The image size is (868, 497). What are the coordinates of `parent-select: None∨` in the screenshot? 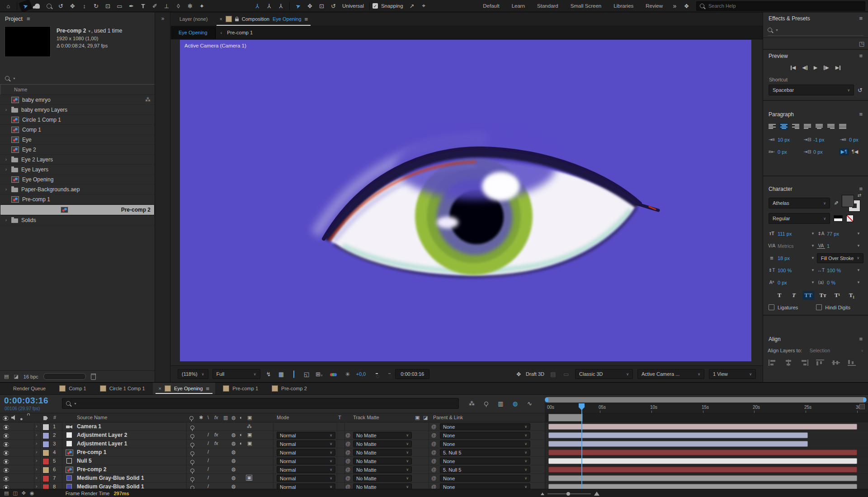 It's located at (485, 478).